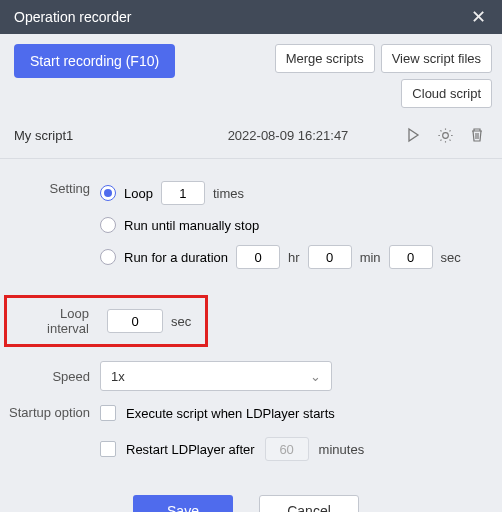 This screenshot has width=502, height=512. What do you see at coordinates (118, 376) in the screenshot?
I see `speed-value: 1x` at bounding box center [118, 376].